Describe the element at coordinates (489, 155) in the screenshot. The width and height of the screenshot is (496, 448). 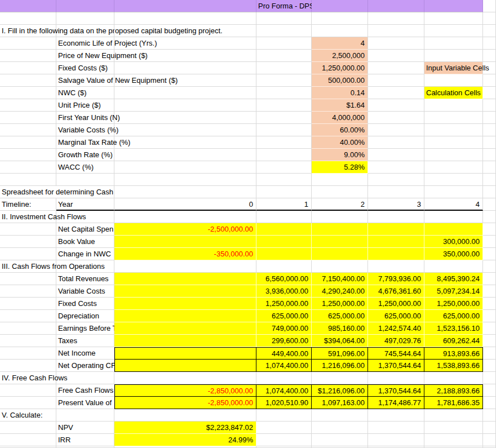
I see `cell-H13` at that location.